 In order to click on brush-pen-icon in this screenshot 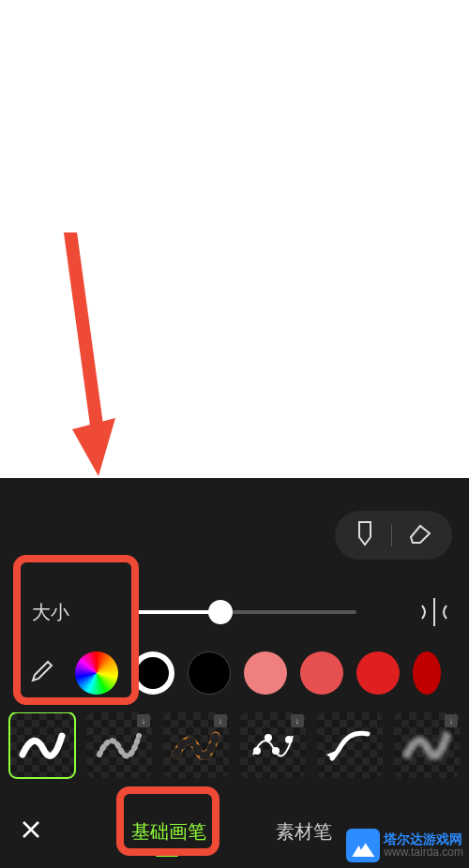, I will do `click(365, 535)`.